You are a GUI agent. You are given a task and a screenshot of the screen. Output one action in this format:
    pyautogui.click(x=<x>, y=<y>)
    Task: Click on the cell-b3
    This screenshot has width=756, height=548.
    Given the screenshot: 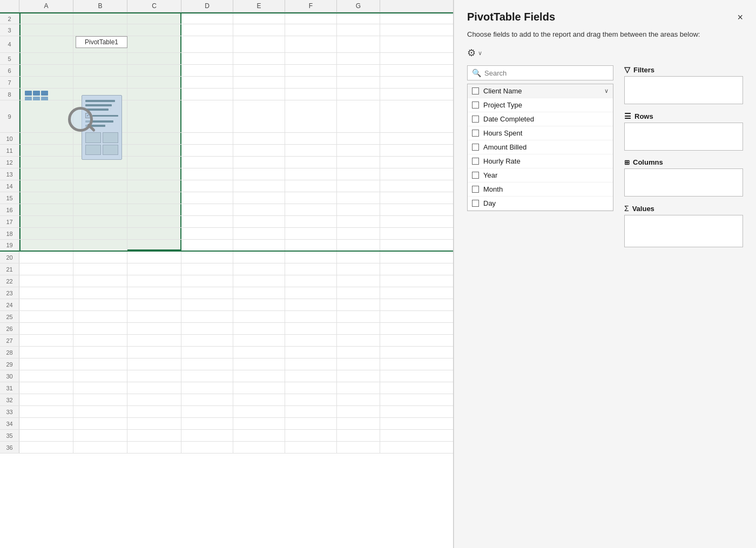 What is the action you would take?
    pyautogui.click(x=100, y=30)
    